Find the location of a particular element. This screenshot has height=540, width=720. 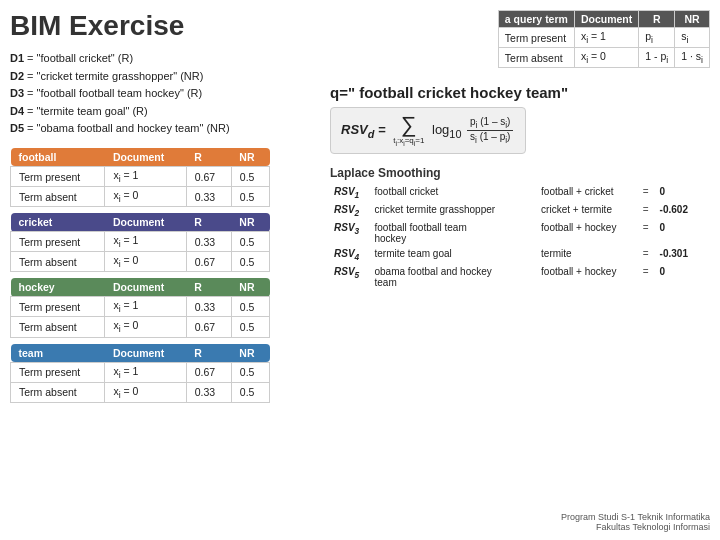

doc-item-d2: D2 = "cricket termite grasshopper" (NR) is located at coordinates (160, 77).